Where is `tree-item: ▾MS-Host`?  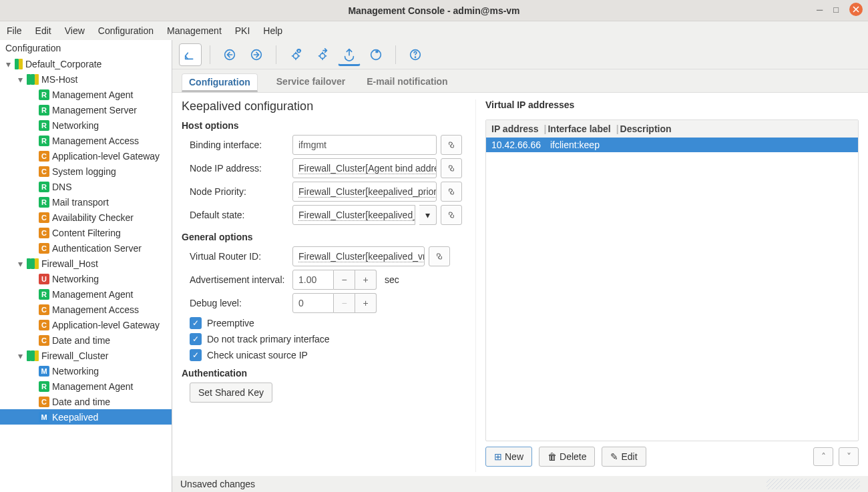
tree-item: ▾MS-Host is located at coordinates (85, 79).